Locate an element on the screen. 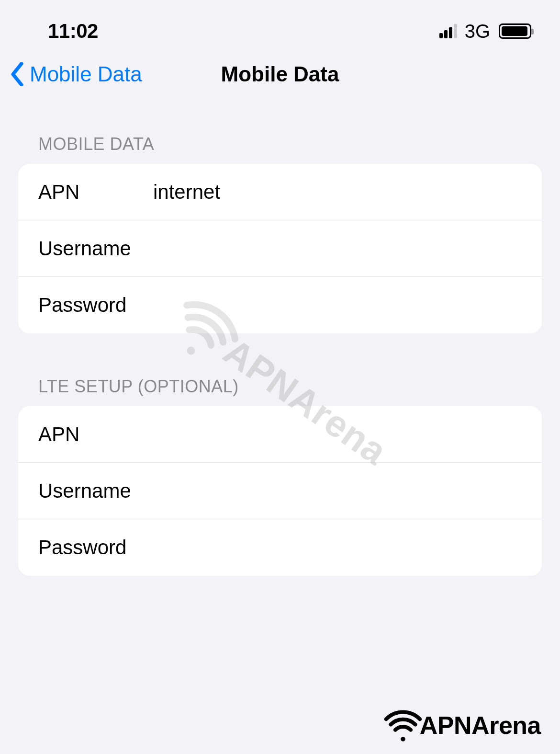 The image size is (560, 754). back-label: Mobile Data is located at coordinates (86, 74).